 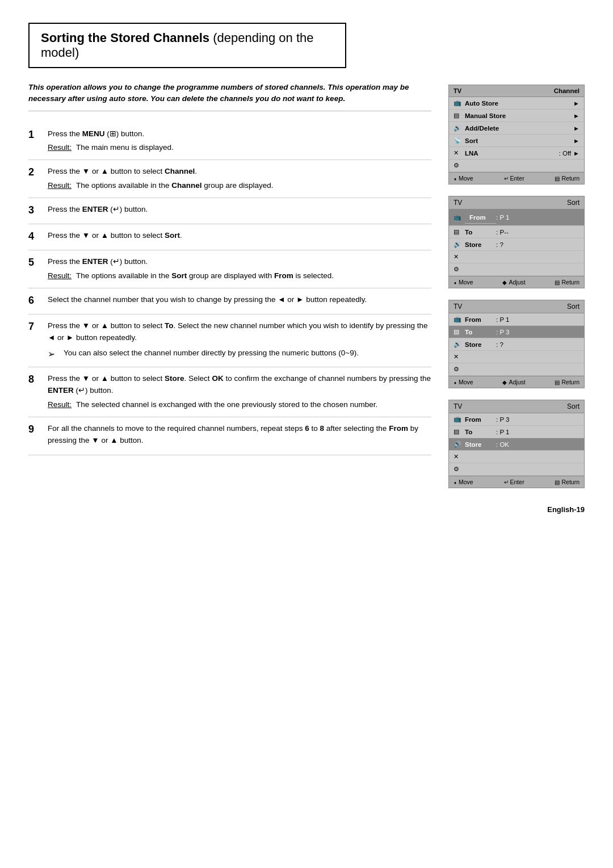 I want to click on sort2-row-from: 📺 From : P 1, so click(x=517, y=320).